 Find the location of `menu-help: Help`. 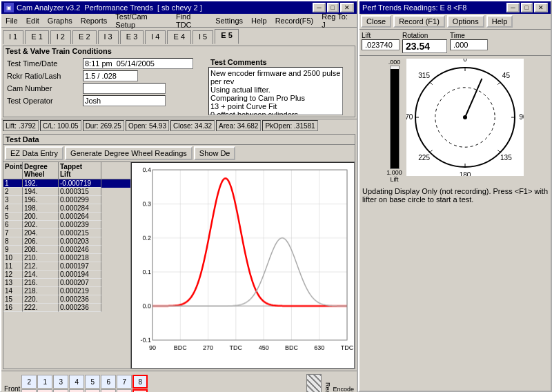

menu-help: Help is located at coordinates (259, 21).